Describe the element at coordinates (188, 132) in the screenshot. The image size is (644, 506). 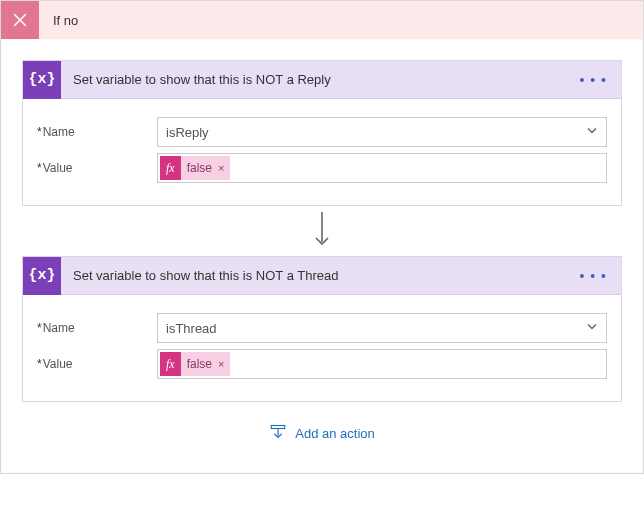
I see `name-value: isReply` at that location.